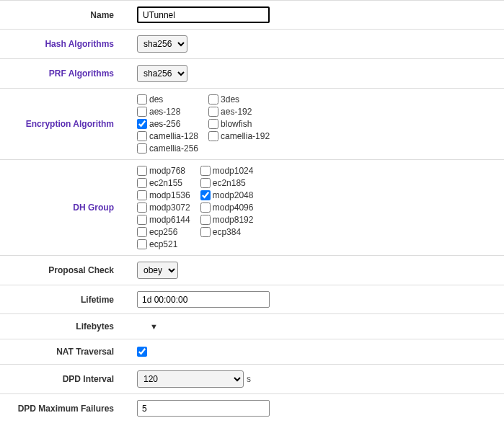  Describe the element at coordinates (227, 171) in the screenshot. I see `dh-option: modp1024` at that location.